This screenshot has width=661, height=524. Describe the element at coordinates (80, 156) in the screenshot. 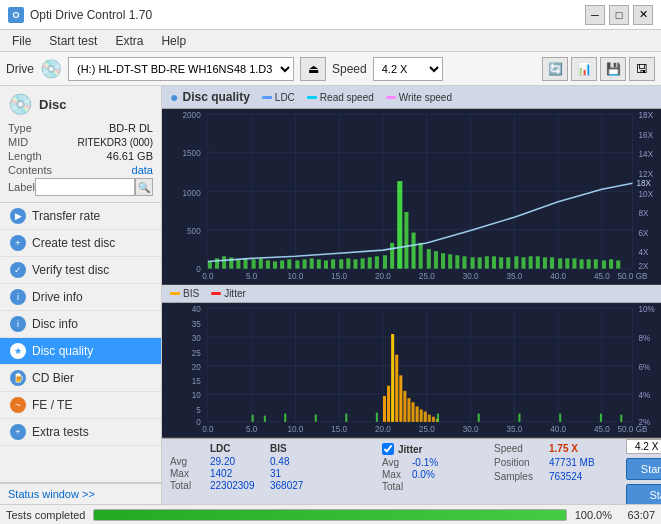

I see `disc-length-row: Length 46.61 GB` at that location.